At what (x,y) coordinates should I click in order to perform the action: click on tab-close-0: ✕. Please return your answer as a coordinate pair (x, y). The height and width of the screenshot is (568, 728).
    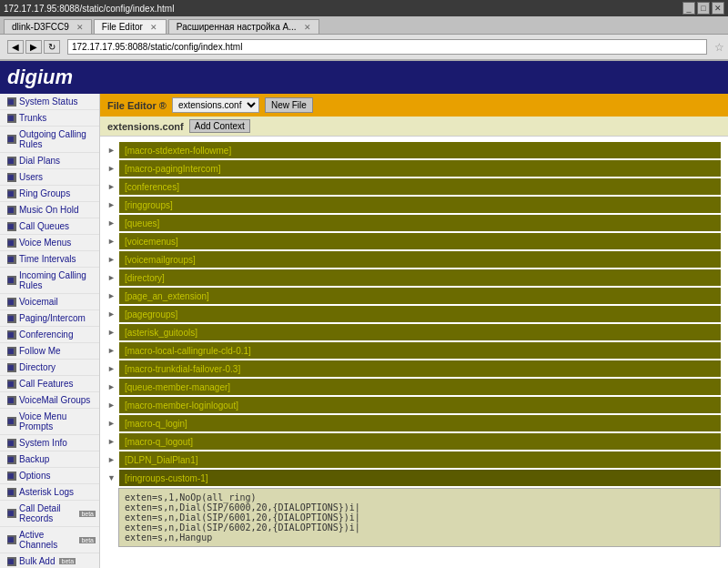
    Looking at the image, I should click on (80, 27).